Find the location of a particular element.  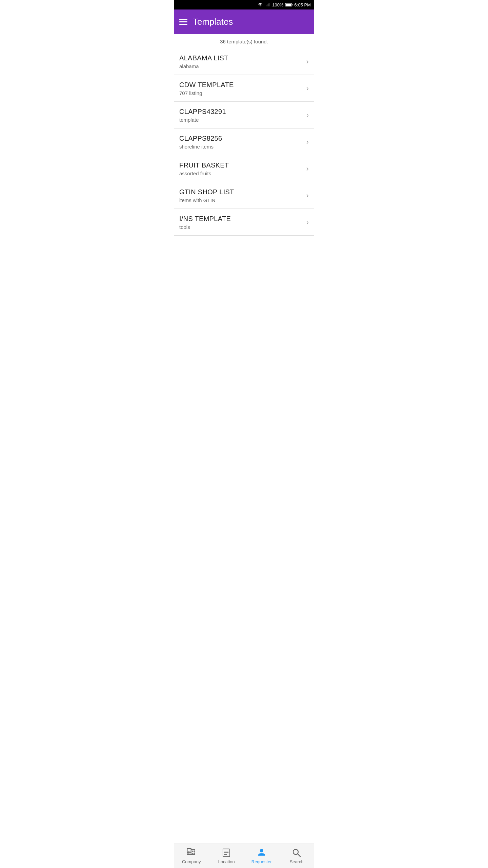

time-text: 6:05 PM is located at coordinates (303, 5).